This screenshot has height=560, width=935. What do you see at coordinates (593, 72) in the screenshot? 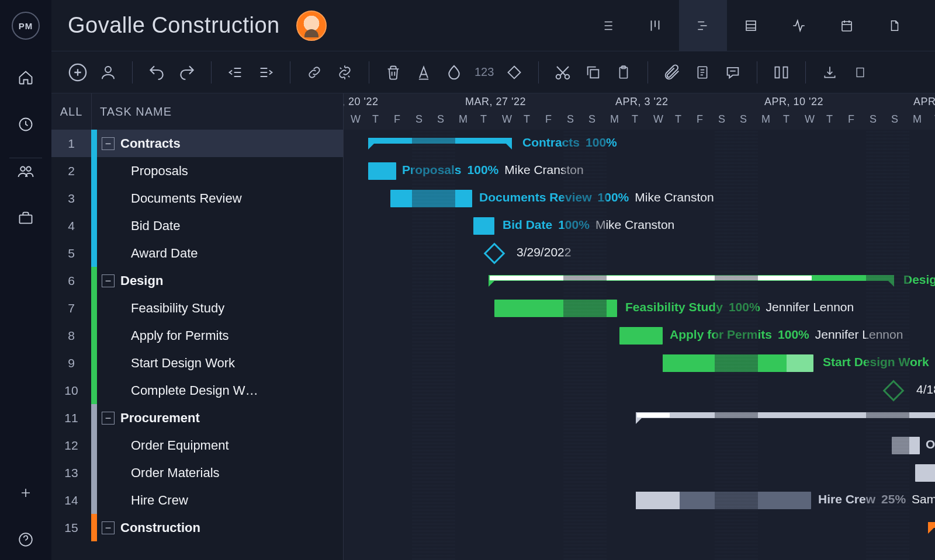
I see `copy-icon` at bounding box center [593, 72].